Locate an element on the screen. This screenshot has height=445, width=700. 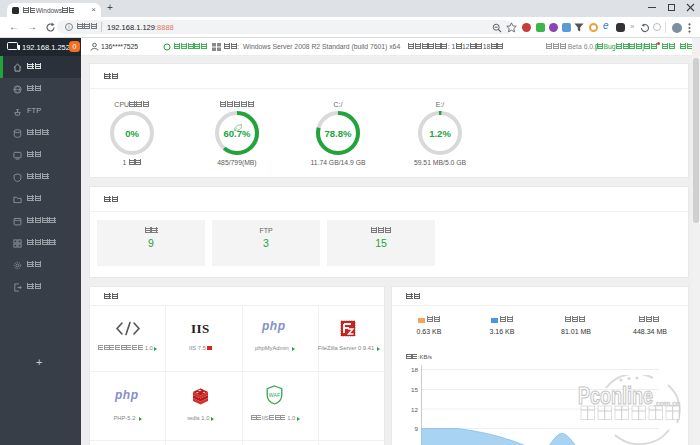
svg-text: Pconline is located at coordinates (616, 396).